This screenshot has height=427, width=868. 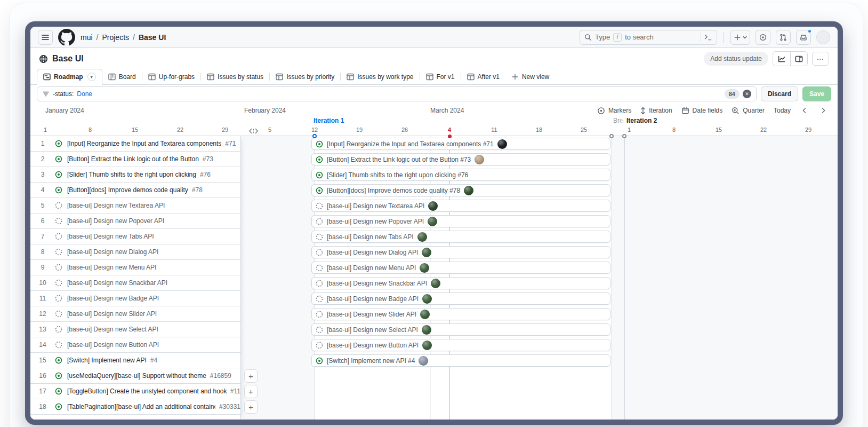 I want to click on issues-button, so click(x=763, y=37).